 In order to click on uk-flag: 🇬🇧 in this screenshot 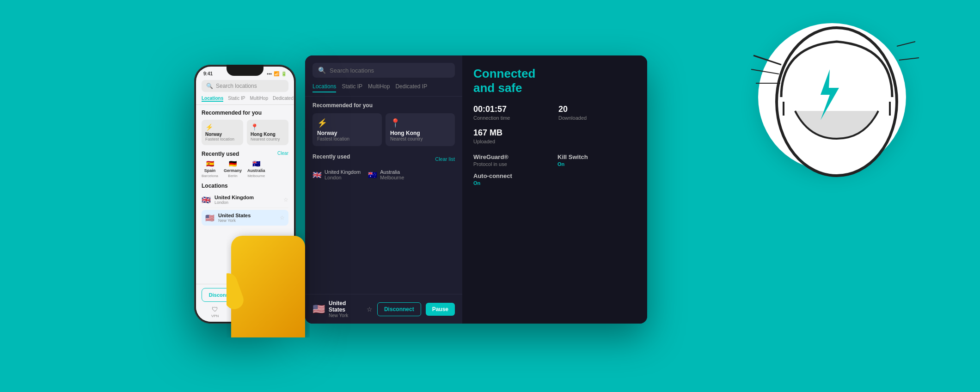, I will do `click(317, 175)`.